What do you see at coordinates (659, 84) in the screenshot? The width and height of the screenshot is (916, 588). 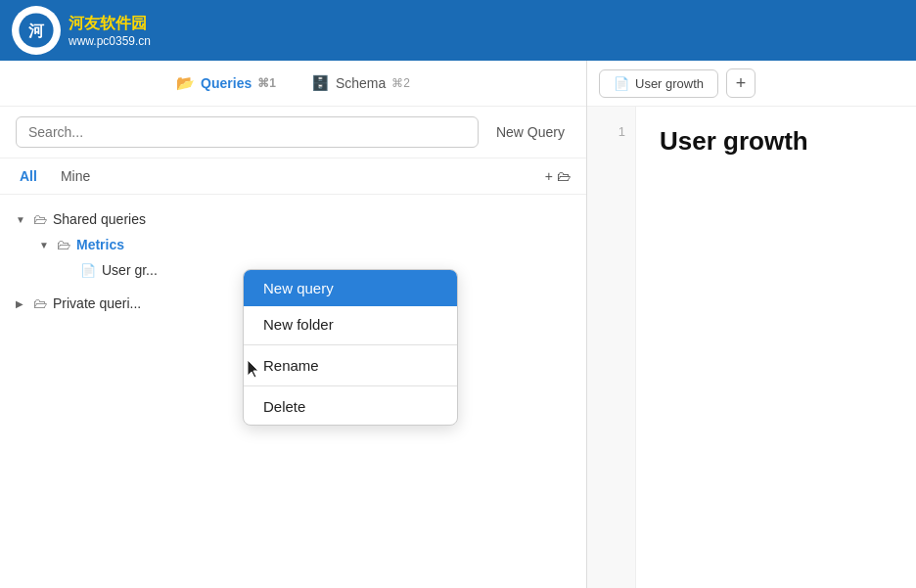 I see `right-tab-user-growth: 📄 User growth` at bounding box center [659, 84].